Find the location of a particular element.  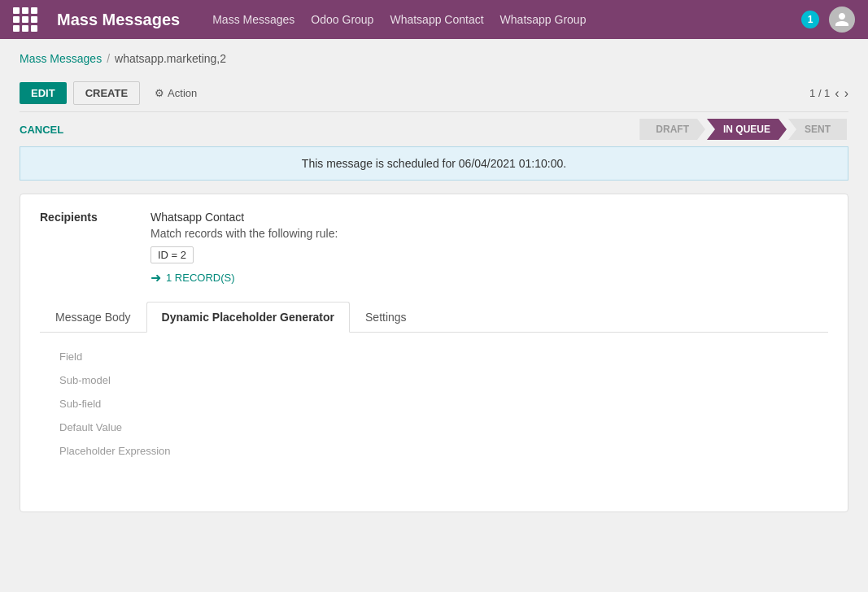

sub-field-label: Sub-field is located at coordinates (116, 403).